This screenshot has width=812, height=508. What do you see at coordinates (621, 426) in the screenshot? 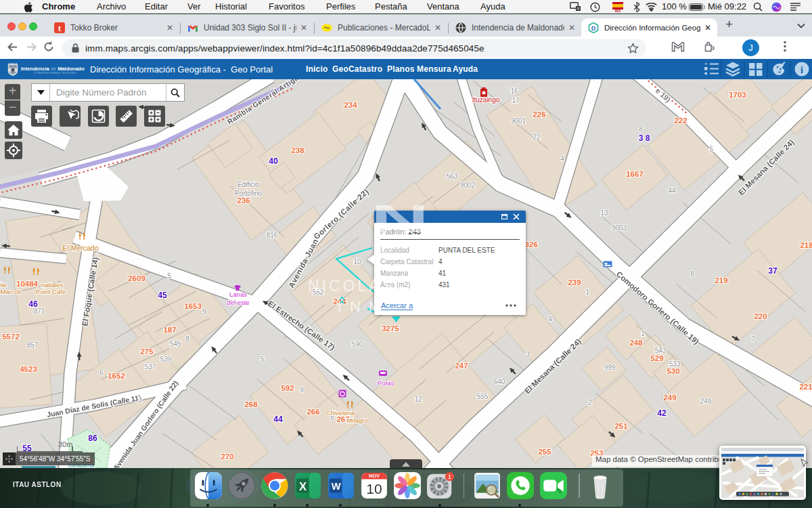
I see `svg-text: 251` at bounding box center [621, 426].